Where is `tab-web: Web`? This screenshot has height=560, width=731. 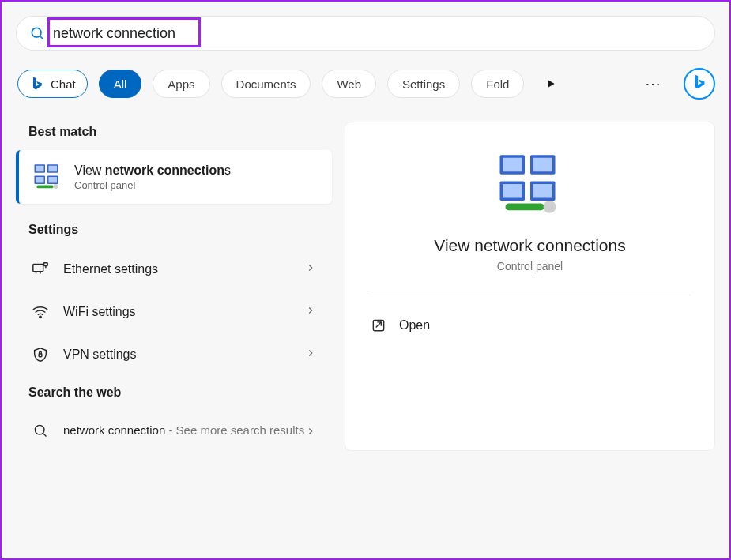 tab-web: Web is located at coordinates (349, 84).